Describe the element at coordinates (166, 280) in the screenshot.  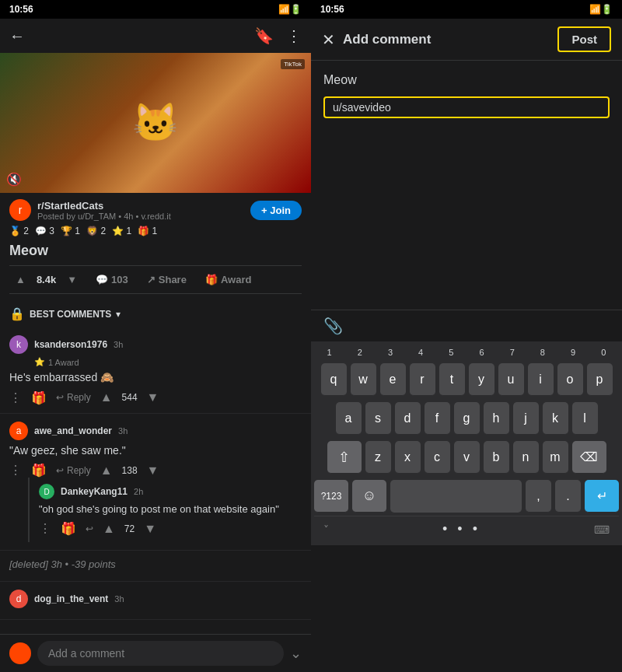
I see `share-button: ↗ Share` at that location.